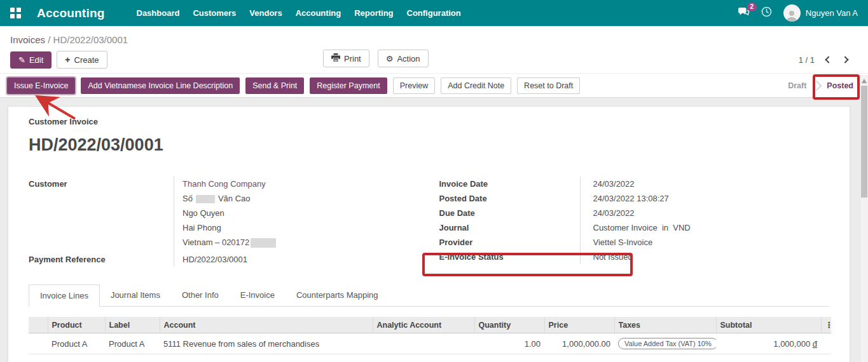 This screenshot has height=362, width=868. I want to click on payment-reference-label: Payment Reference, so click(101, 258).